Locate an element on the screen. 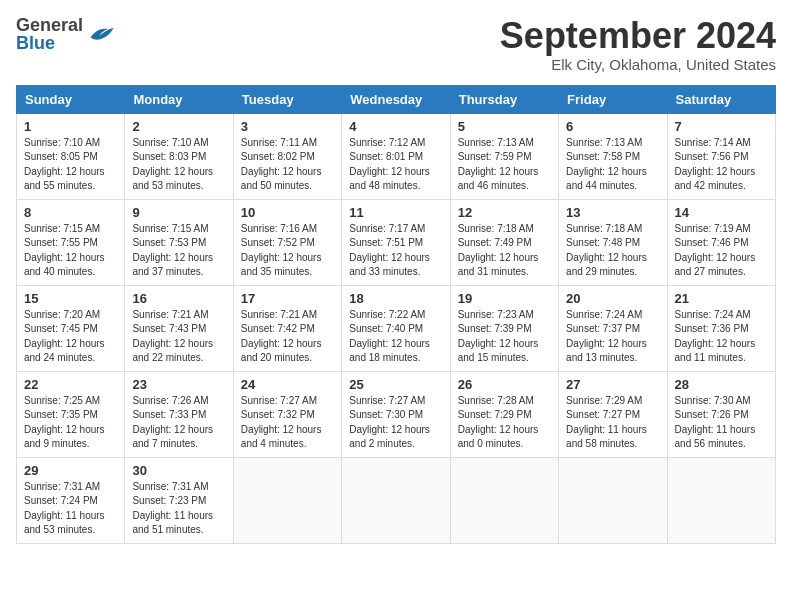  day-number: 6 is located at coordinates (612, 126).